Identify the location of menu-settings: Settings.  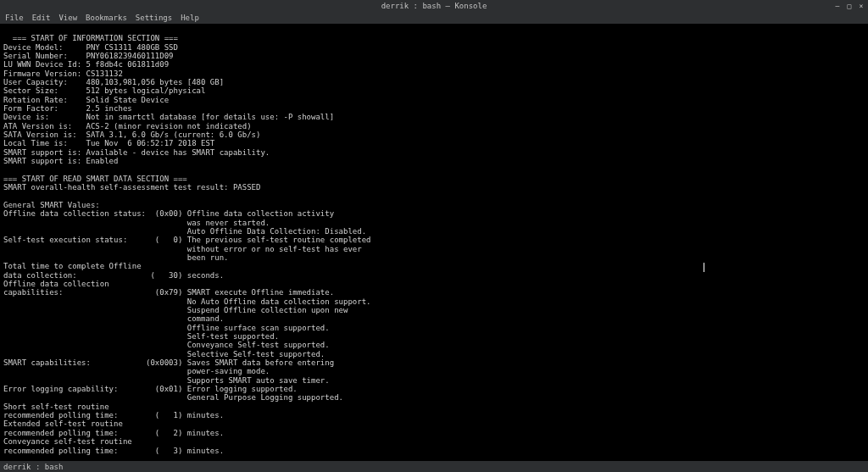
(154, 18).